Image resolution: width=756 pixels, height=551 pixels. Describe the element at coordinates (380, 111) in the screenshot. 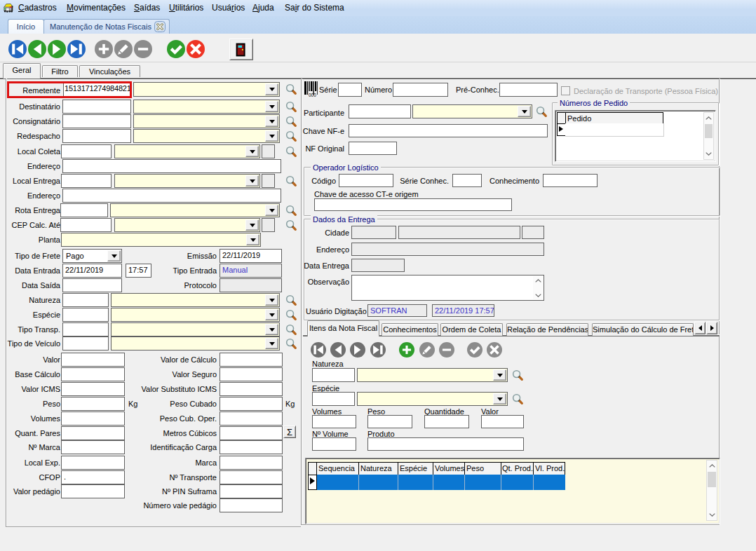

I see `participante-input` at that location.